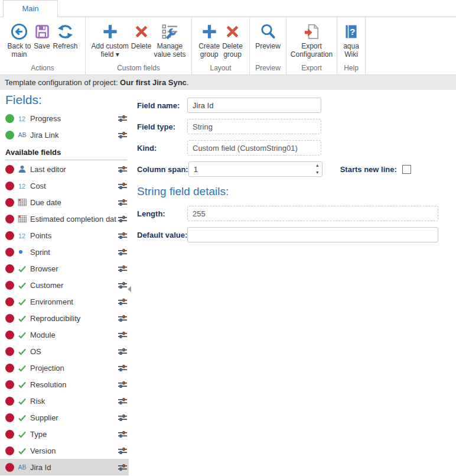 The height and width of the screenshot is (476, 456). What do you see at coordinates (129, 289) in the screenshot?
I see `splitter-collapse-arrow` at bounding box center [129, 289].